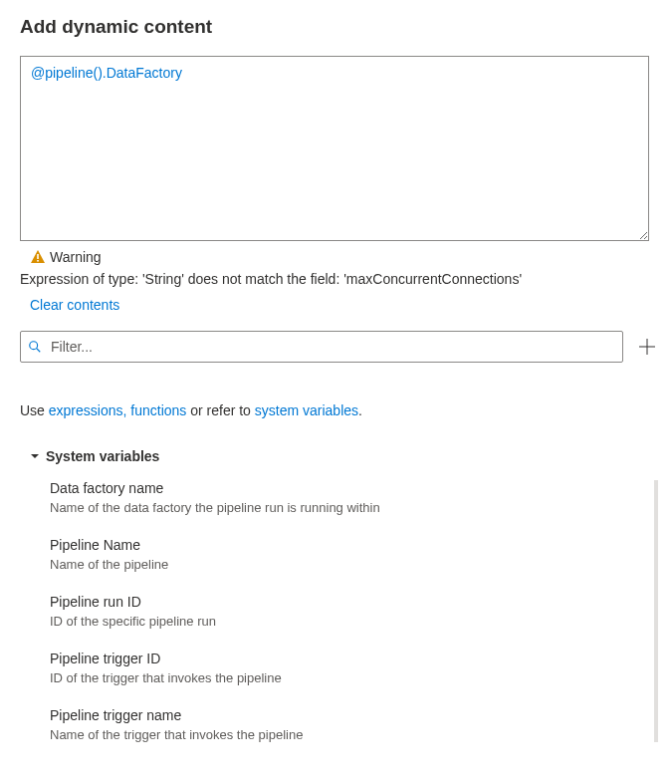 The height and width of the screenshot is (784, 672). I want to click on variable-title: Pipeline trigger name, so click(350, 715).